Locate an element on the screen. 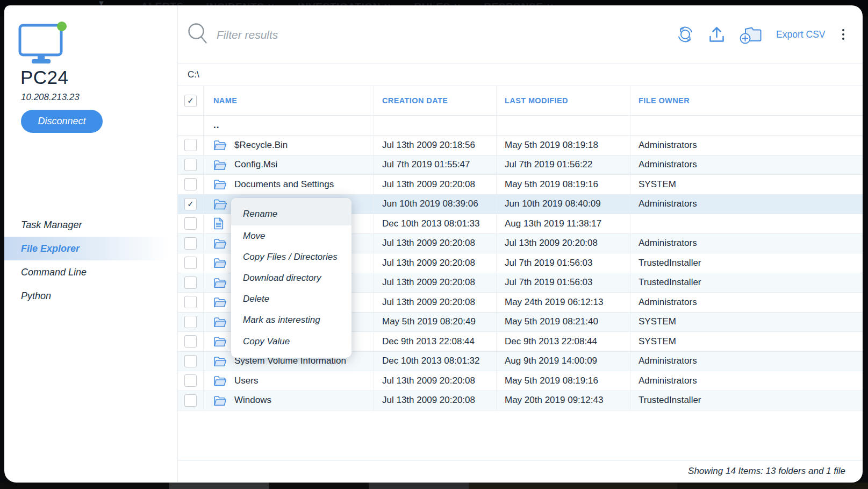 Image resolution: width=868 pixels, height=489 pixels. file-name: Windows is located at coordinates (253, 400).